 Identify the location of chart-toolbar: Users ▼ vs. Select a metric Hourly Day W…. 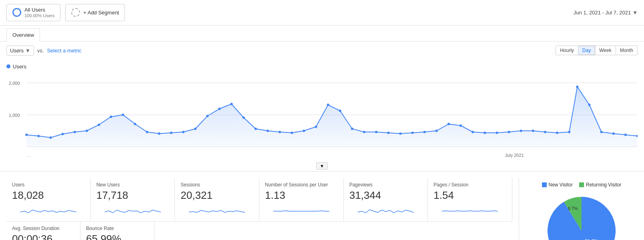
(322, 50).